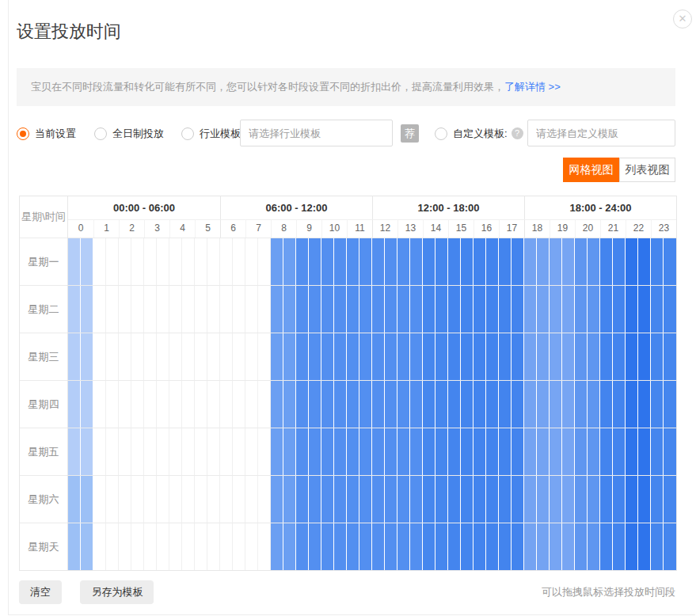  Describe the element at coordinates (602, 133) in the screenshot. I see `custom-template-input` at that location.